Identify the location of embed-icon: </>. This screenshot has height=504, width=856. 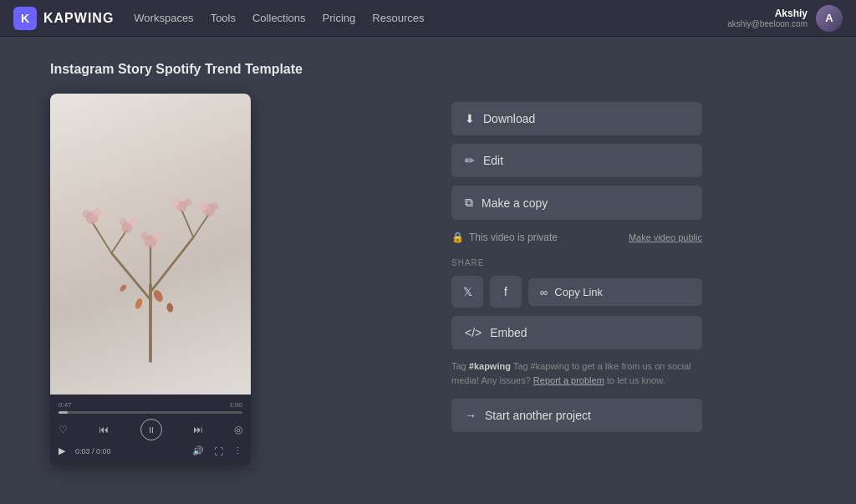
(473, 333).